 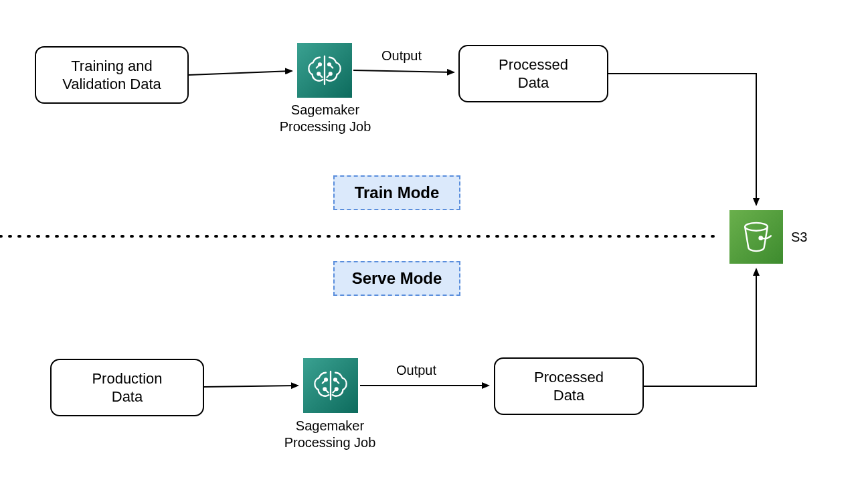 What do you see at coordinates (569, 386) in the screenshot?
I see `processed-data-serve-box: ProcessedData` at bounding box center [569, 386].